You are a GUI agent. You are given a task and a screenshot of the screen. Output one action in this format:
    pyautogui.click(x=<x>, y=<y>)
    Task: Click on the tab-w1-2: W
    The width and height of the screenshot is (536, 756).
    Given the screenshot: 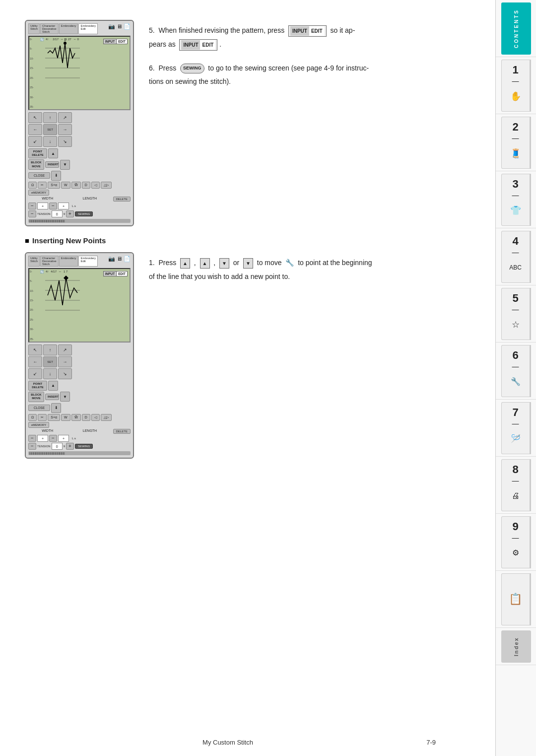 What is the action you would take?
    pyautogui.click(x=66, y=417)
    